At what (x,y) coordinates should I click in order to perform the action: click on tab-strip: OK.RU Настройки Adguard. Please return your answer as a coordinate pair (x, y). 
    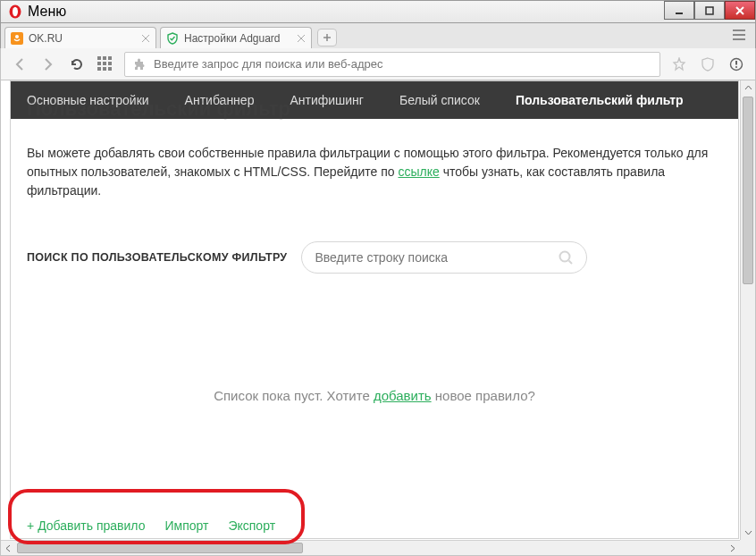
    Looking at the image, I should click on (378, 36).